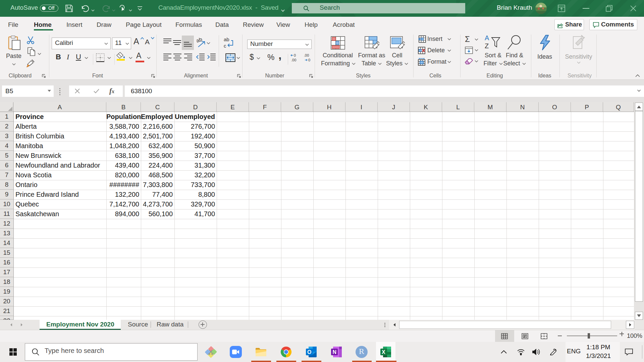 The image size is (644, 362). I want to click on svg-text: c, so click(225, 46).